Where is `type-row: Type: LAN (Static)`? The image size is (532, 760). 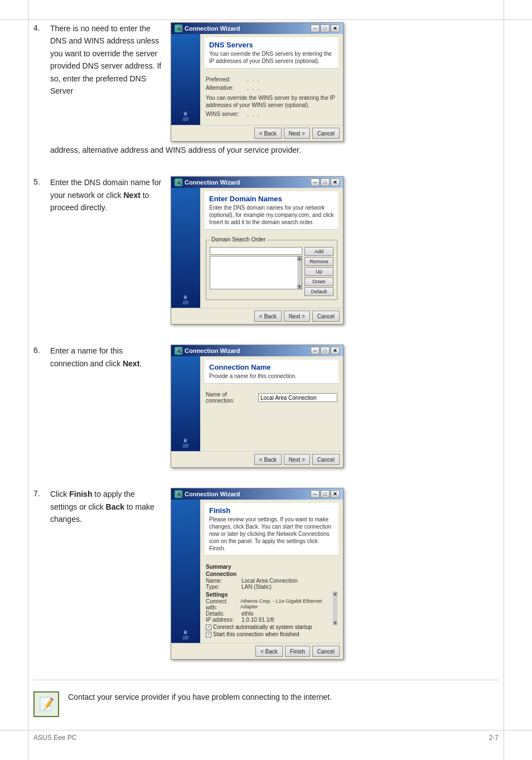 type-row: Type: LAN (Static) is located at coordinates (272, 587).